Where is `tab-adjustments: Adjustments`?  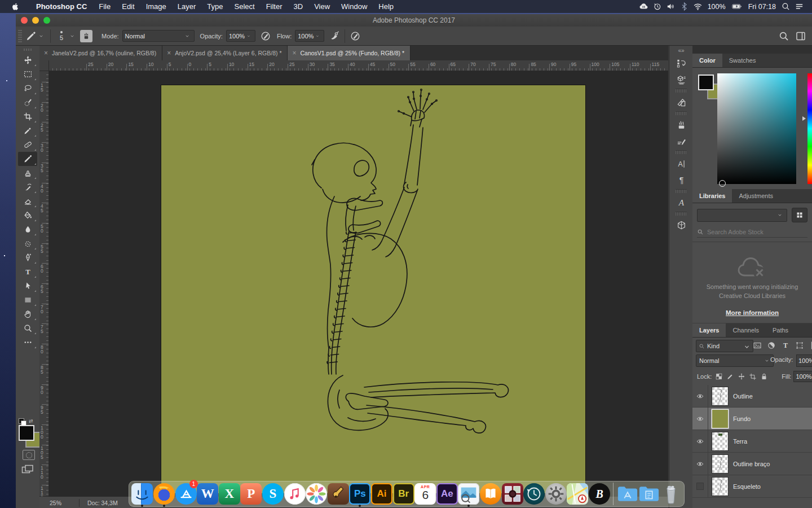 tab-adjustments: Adjustments is located at coordinates (756, 196).